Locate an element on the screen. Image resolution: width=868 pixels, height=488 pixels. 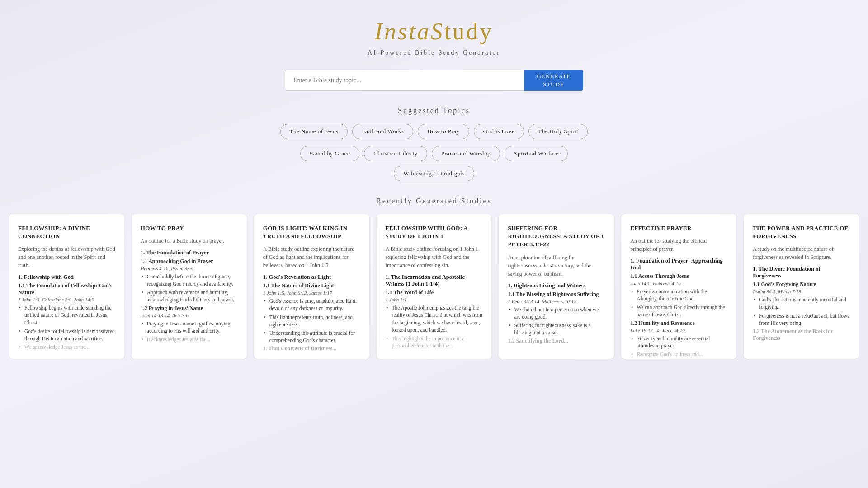
topics-row-1: The Name of Jesus Faith and Works How to… is located at coordinates (434, 131).